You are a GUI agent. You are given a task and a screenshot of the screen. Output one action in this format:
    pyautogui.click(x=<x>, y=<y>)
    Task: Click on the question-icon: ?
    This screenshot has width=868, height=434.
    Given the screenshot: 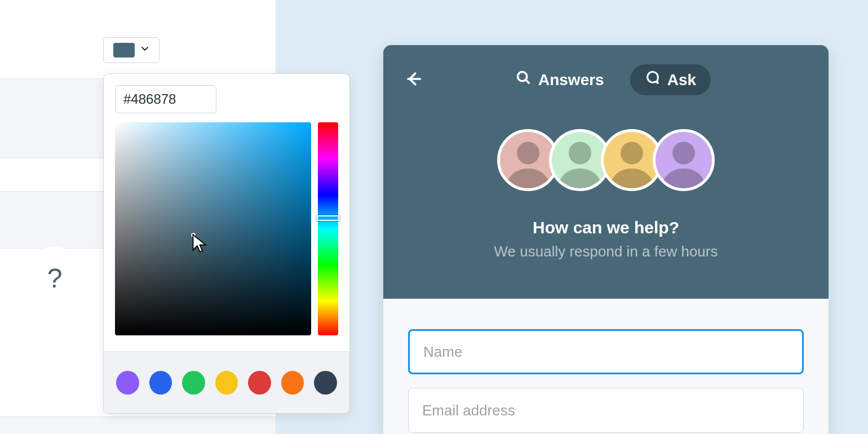 What is the action you would take?
    pyautogui.click(x=55, y=278)
    